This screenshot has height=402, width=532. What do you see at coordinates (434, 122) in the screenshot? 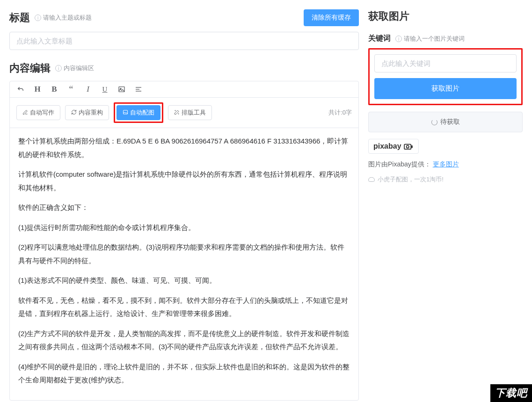
I see `spinner-icon` at bounding box center [434, 122].